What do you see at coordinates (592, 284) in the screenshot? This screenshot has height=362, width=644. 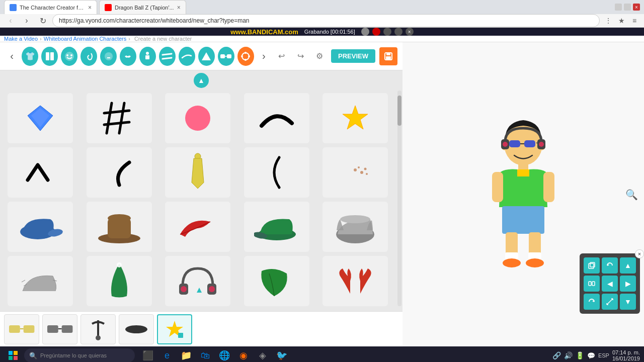 I see `flip-button` at bounding box center [592, 284].